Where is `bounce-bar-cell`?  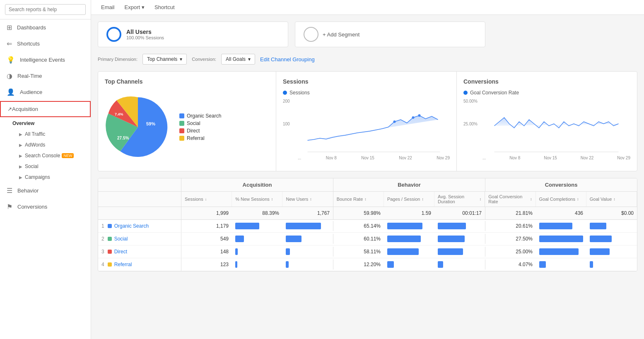
bounce-bar-cell is located at coordinates (409, 226).